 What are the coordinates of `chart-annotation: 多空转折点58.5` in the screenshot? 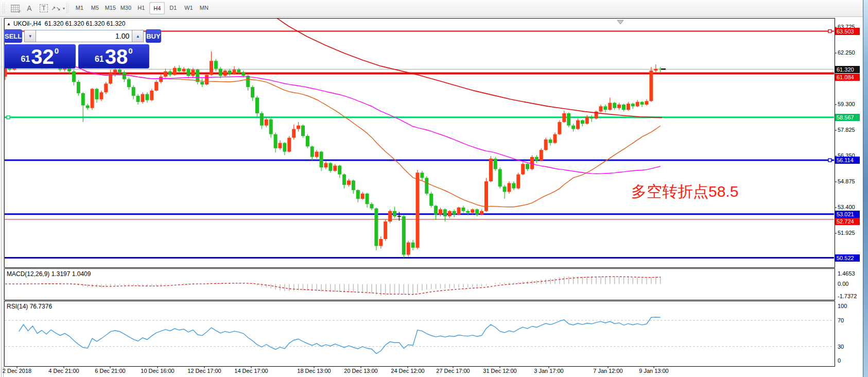 It's located at (685, 192).